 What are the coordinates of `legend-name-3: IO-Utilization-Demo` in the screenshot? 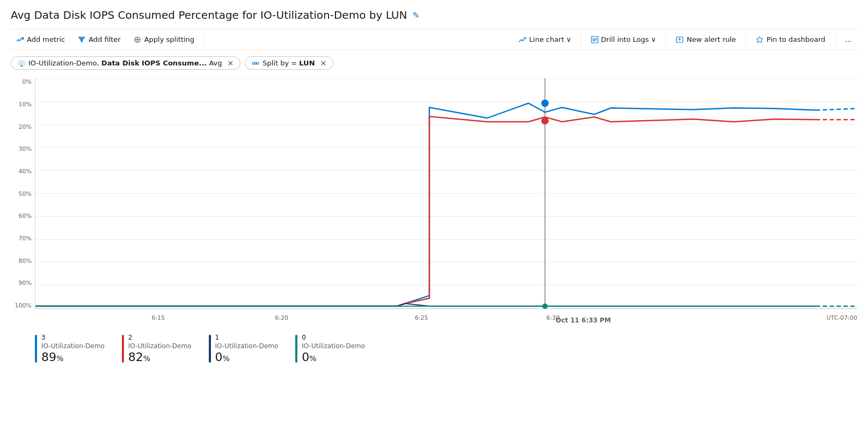 It's located at (73, 346).